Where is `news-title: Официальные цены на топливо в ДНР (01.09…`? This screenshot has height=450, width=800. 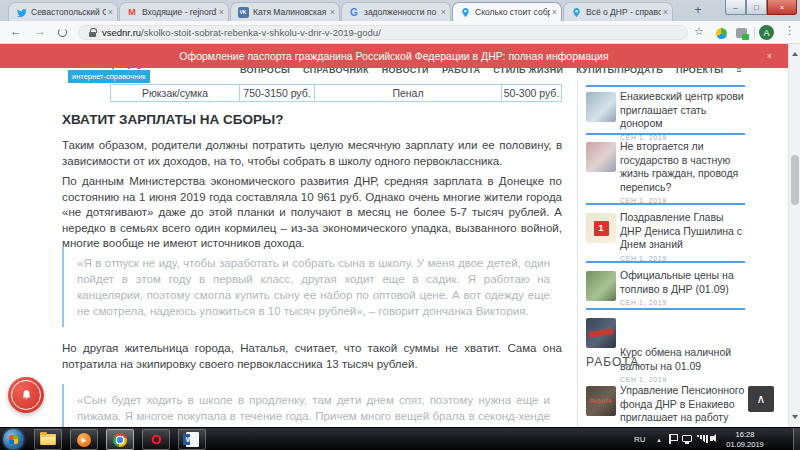 news-title: Официальные цены на топливо в ДНР (01.09… is located at coordinates (682, 282).